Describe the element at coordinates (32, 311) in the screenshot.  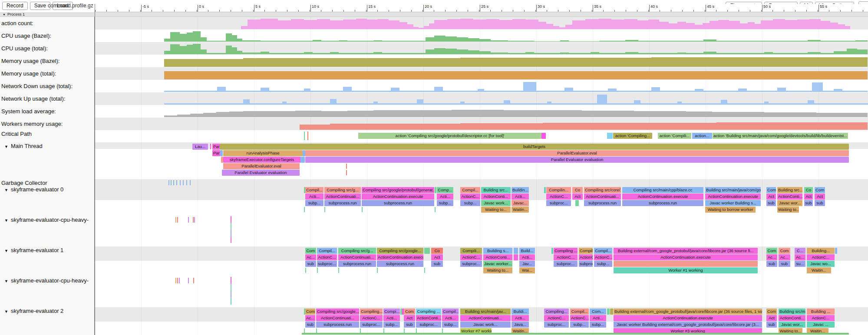
I see `track-label-skyframe-evaluator-2: ▼skyframe-evaluator 2` at that location.